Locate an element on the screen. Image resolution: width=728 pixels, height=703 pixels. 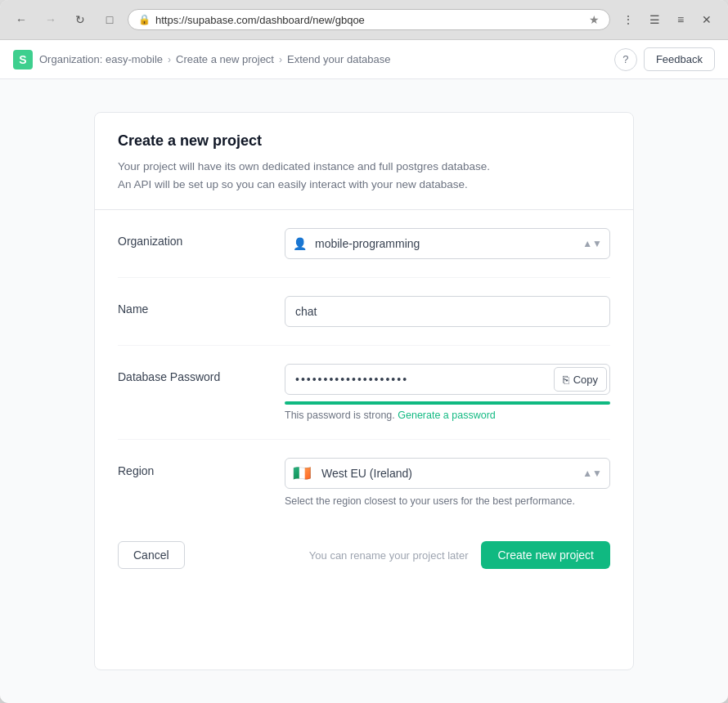
card-footer: Cancel You can rename your project later… is located at coordinates (364, 555).